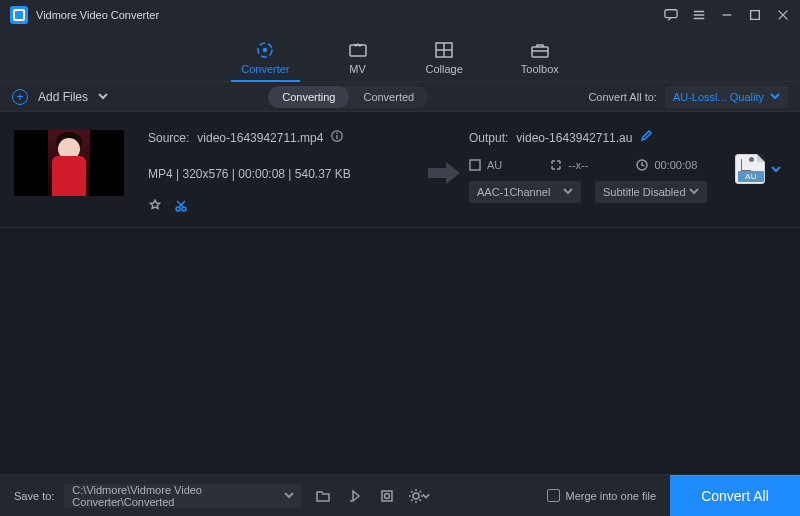 Image resolution: width=800 pixels, height=516 pixels. Describe the element at coordinates (578, 165) in the screenshot. I see `output-resolution: --x--` at that location.